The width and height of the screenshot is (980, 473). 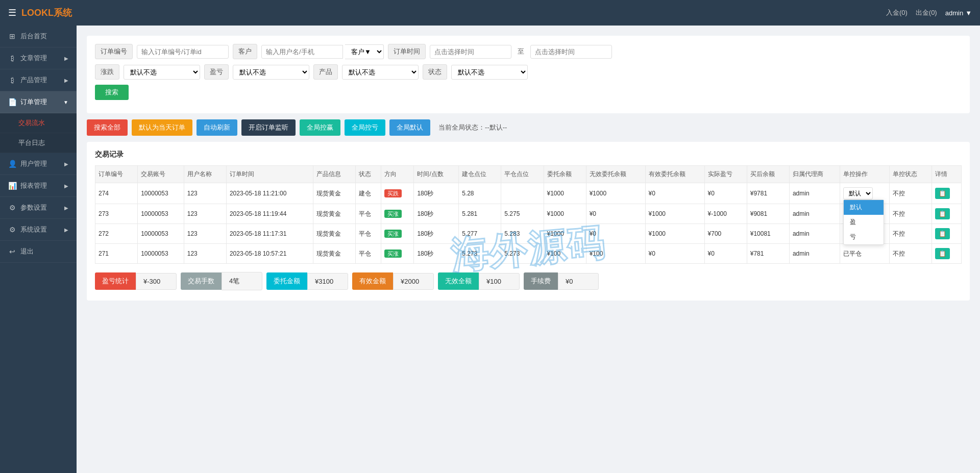 I want to click on sidebar-item-article: ₿ 文章管理 ▶, so click(x=38, y=58).